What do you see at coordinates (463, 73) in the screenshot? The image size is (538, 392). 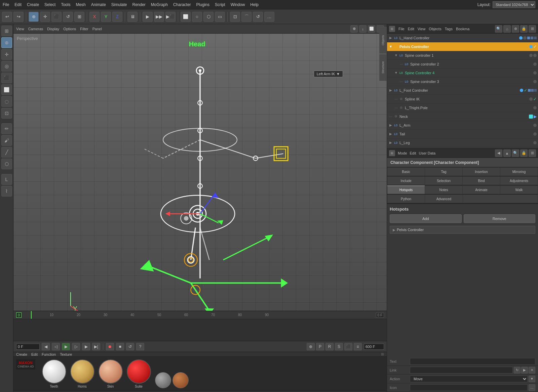 I see `obj-row-spine-4: ▼ L0 Spine Controller 4` at bounding box center [463, 73].